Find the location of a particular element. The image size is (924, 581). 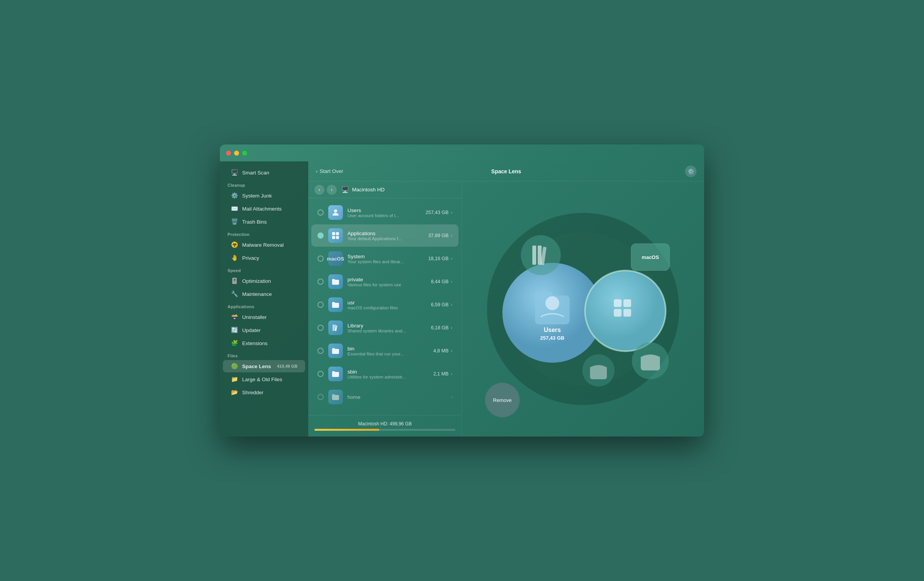

file-size-bin: 4,8 MB › is located at coordinates (443, 351).